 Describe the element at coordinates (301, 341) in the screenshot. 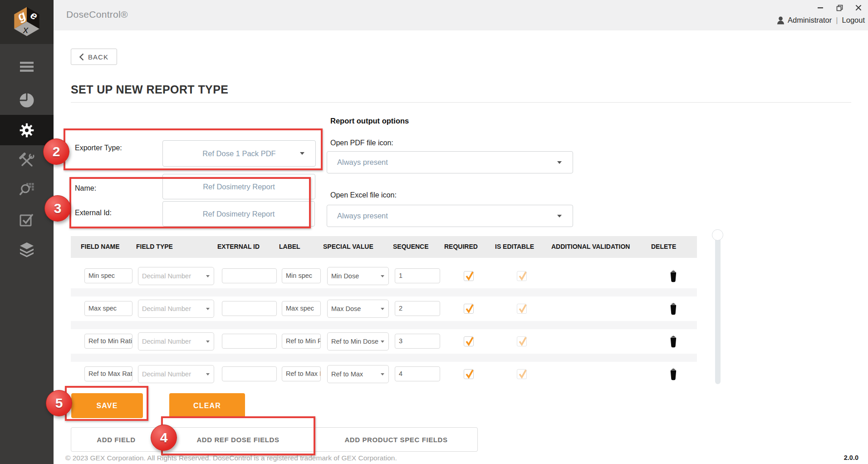

I see `label-input: Ref to Min Ratio` at that location.